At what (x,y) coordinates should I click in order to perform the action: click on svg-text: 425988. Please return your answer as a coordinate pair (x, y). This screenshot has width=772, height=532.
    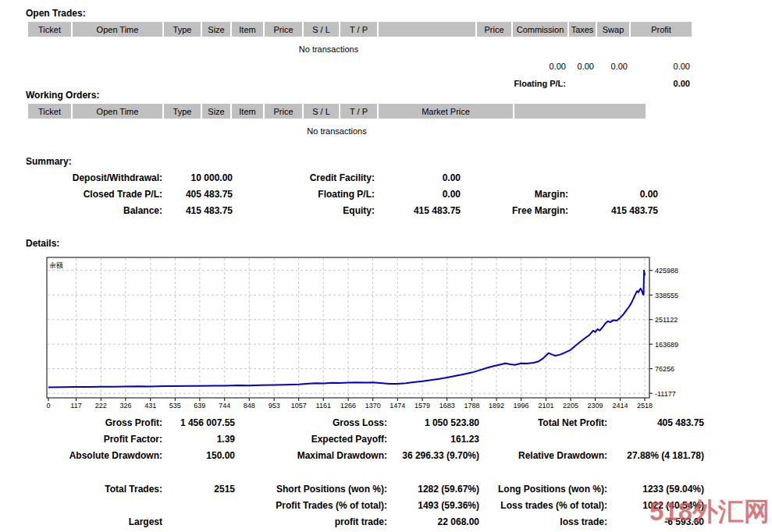
    Looking at the image, I should click on (667, 271).